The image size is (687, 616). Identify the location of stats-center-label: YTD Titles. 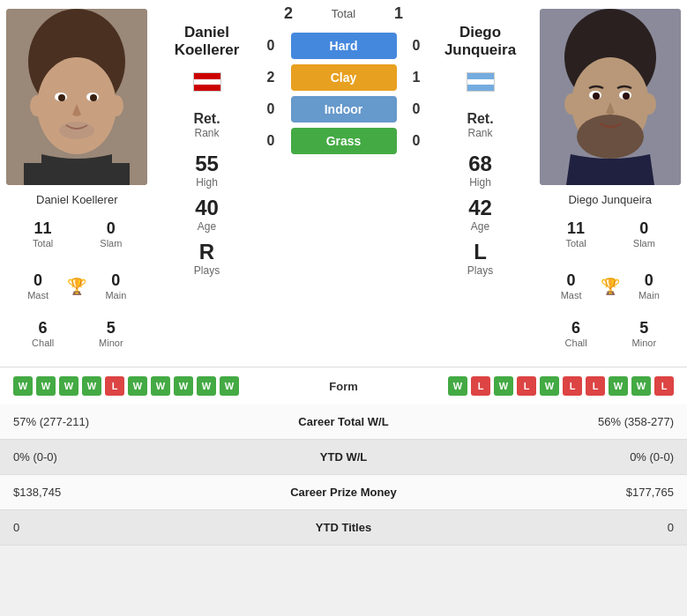
(344, 528).